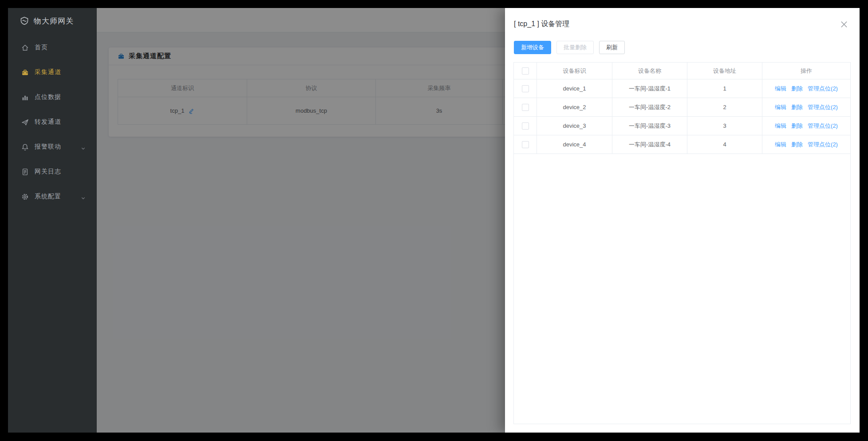  I want to click on app-logo: 物大师网关, so click(52, 21).